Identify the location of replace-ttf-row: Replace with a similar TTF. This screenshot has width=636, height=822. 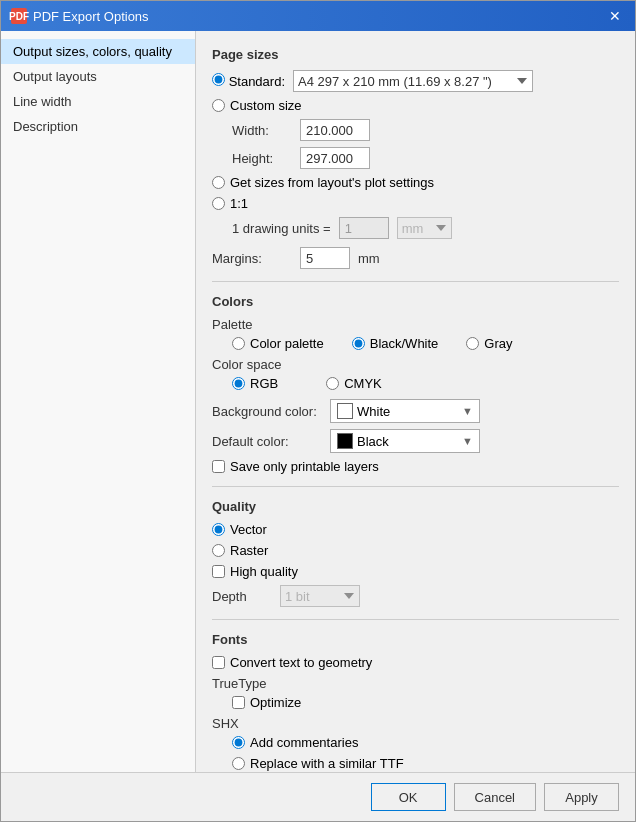
(426, 764).